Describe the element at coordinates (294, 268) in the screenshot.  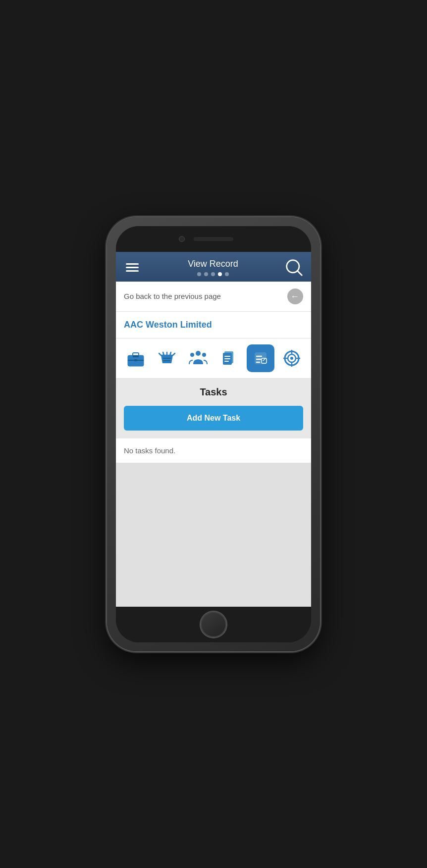
I see `search-icon` at that location.